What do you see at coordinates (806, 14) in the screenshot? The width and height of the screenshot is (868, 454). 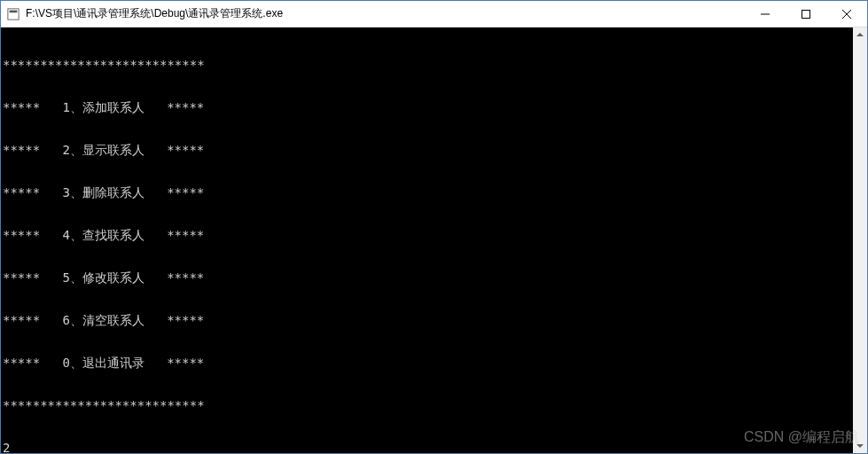 I see `maximize-button` at bounding box center [806, 14].